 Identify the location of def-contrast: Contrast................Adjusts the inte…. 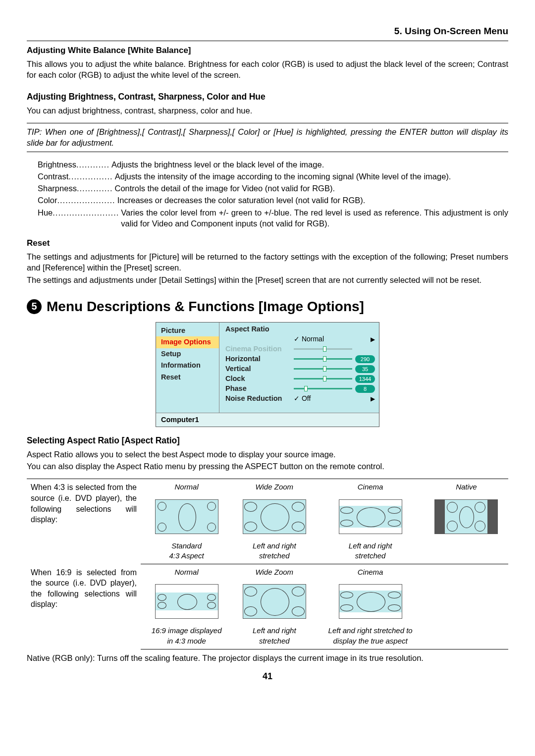
(273, 176).